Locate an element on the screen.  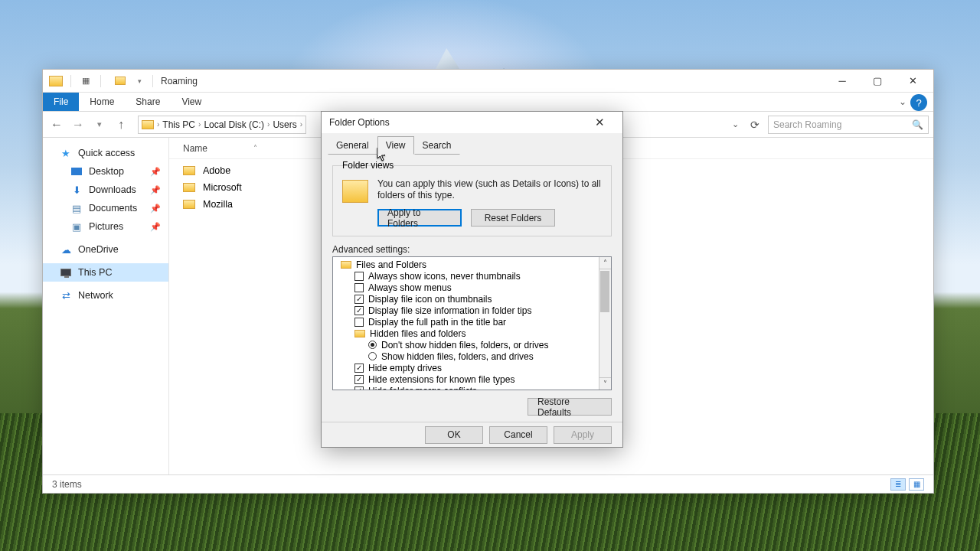
qat-open-icon is located at coordinates (120, 81).